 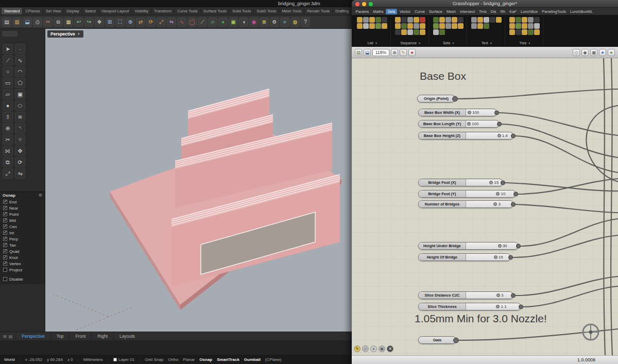 I want to click on move-icon: ⇄, so click(x=141, y=22).